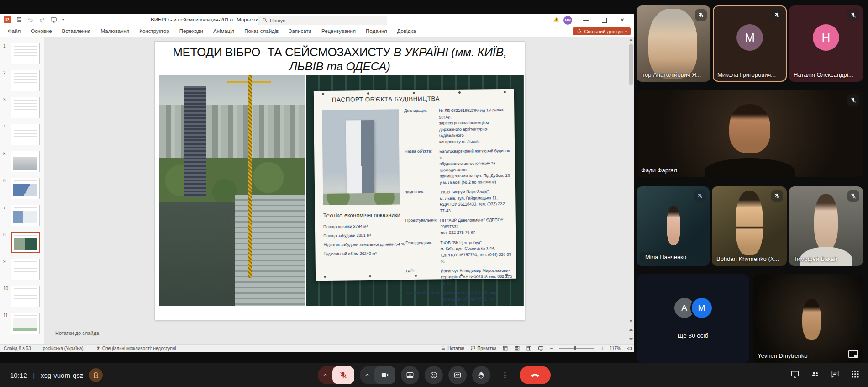 Image resolution: width=868 pixels, height=387 pixels. What do you see at coordinates (22, 325) in the screenshot?
I see `slide-thumbnail-row: 11` at bounding box center [22, 325].